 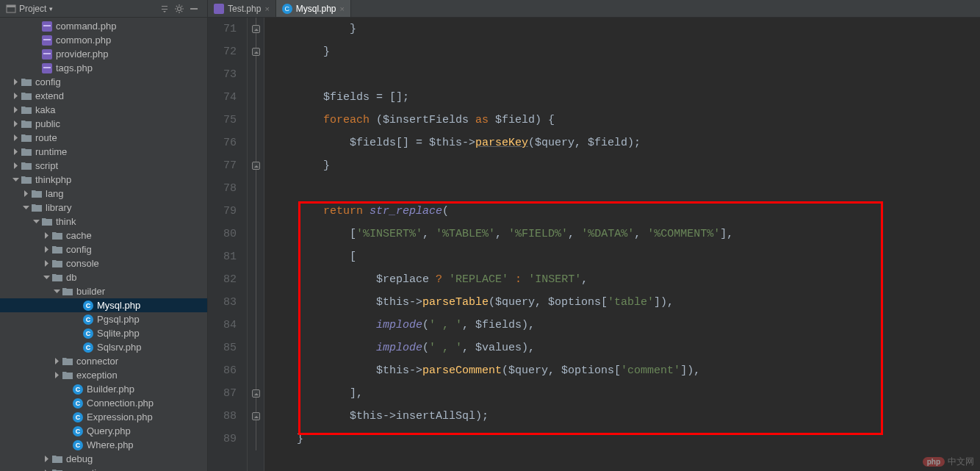 What do you see at coordinates (79, 235) in the screenshot?
I see `tree-item-label: cache` at bounding box center [79, 235].